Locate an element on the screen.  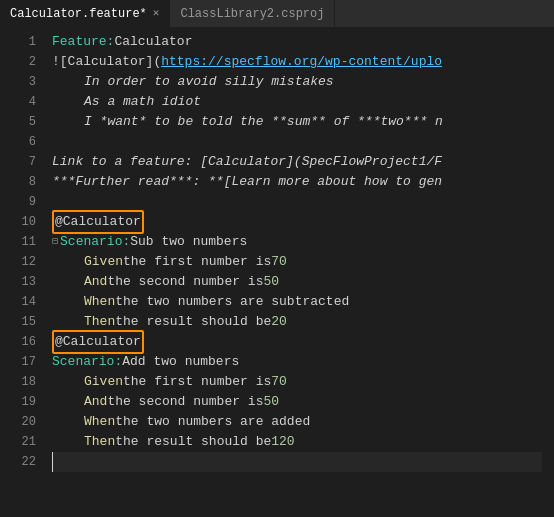
when1-text: the two numbers are subtracted is located at coordinates (232, 302).